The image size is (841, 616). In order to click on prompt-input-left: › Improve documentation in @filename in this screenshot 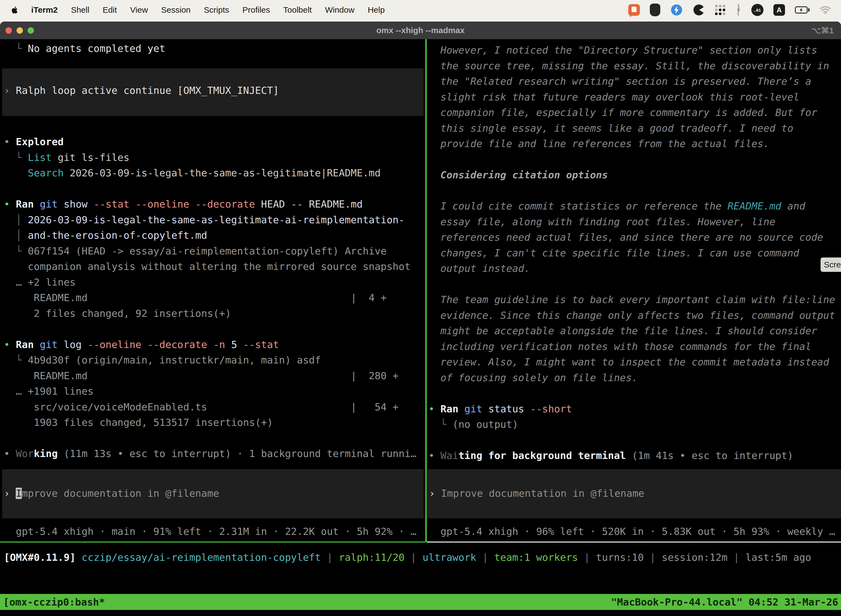, I will do `click(213, 494)`.